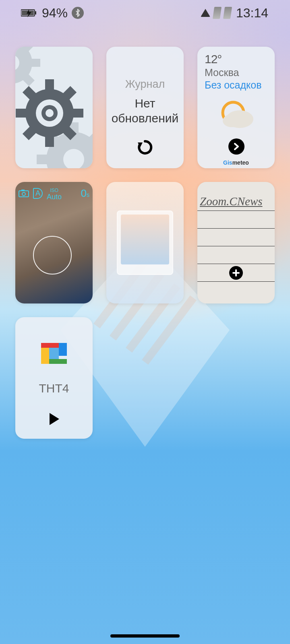 This screenshot has width=290, height=644. What do you see at coordinates (205, 13) in the screenshot?
I see `wifi-icon` at bounding box center [205, 13].